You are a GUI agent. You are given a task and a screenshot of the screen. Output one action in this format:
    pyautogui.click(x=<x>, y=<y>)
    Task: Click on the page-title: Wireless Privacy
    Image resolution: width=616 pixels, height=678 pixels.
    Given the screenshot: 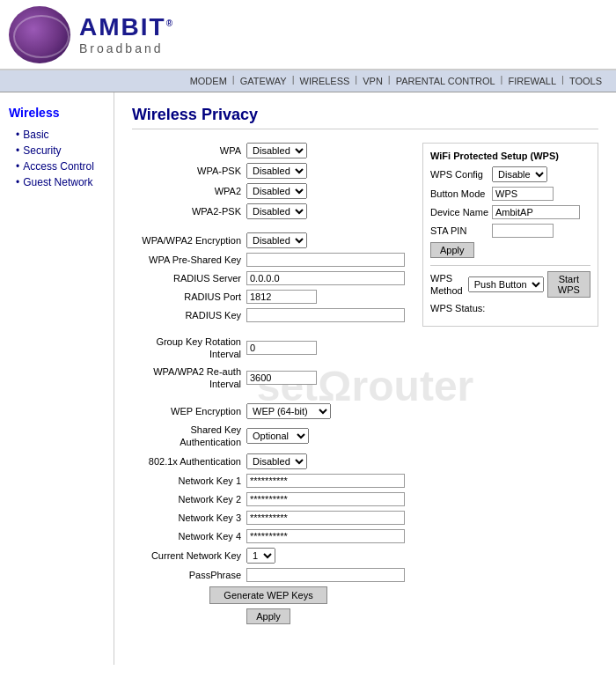 What is the action you would take?
    pyautogui.click(x=365, y=118)
    